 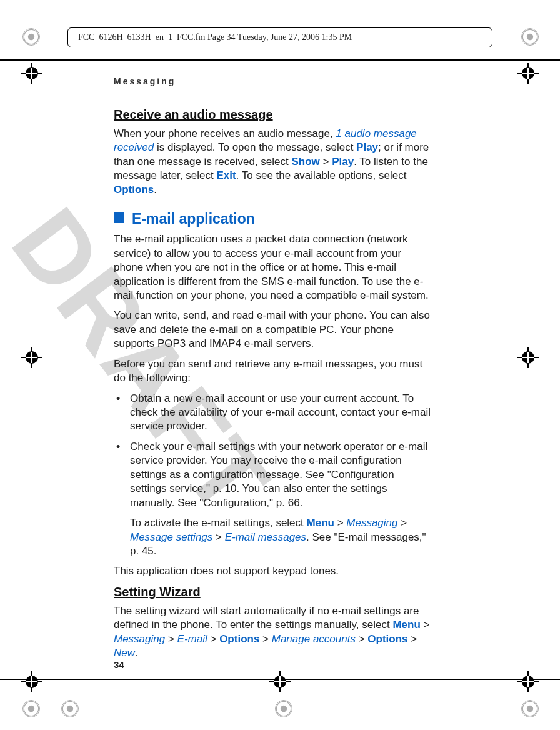 I want to click on section-square-icon, so click(x=119, y=218).